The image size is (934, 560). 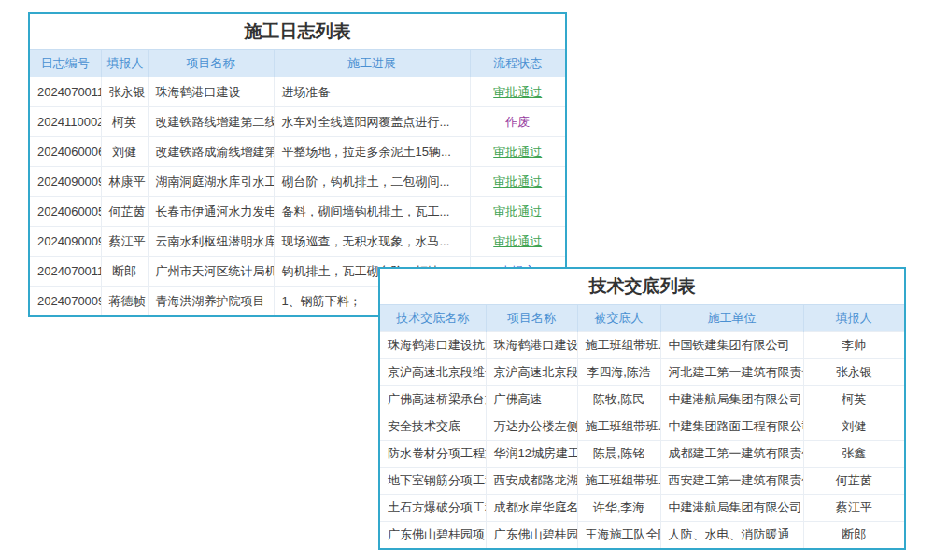 What do you see at coordinates (732, 427) in the screenshot?
I see `unit-cell: 中建集团路面工程有限公司` at bounding box center [732, 427].